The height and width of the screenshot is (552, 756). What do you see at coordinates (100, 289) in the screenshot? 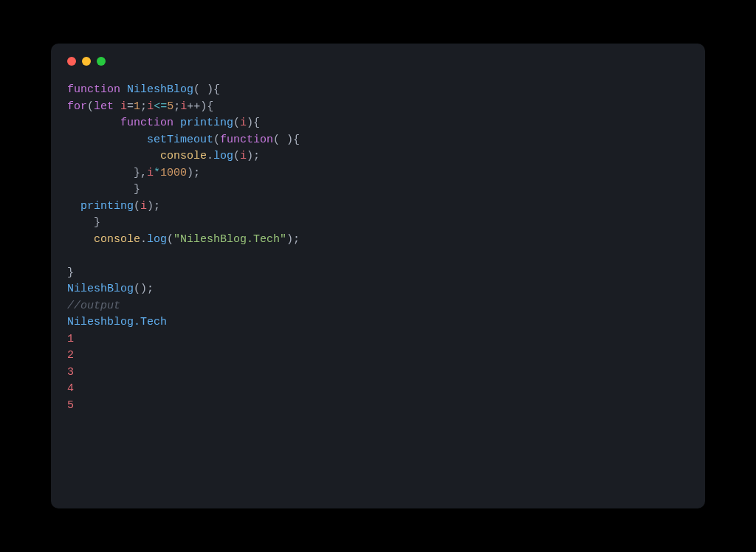
I see `function-call: NileshBlog` at bounding box center [100, 289].